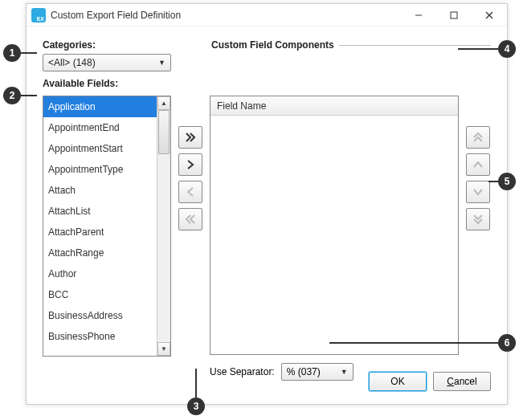 The image size is (519, 420). Describe the element at coordinates (100, 149) in the screenshot. I see `list-item: AppointmentStart` at that location.